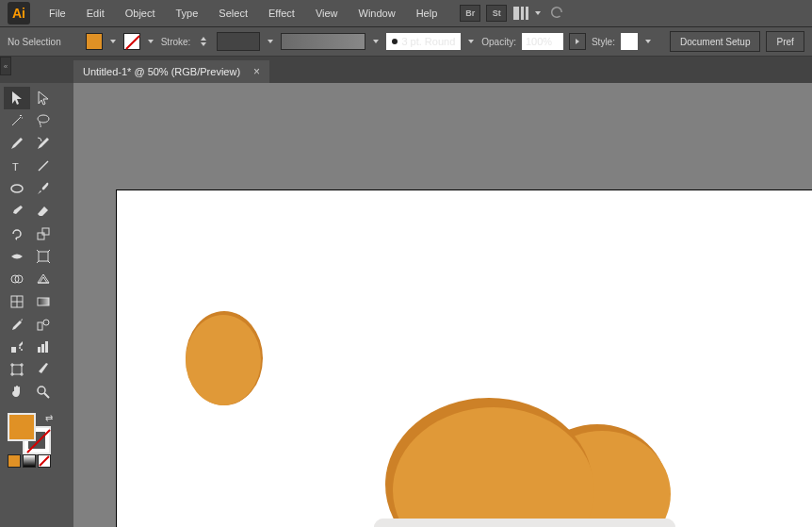  Describe the element at coordinates (96, 13) in the screenshot. I see `menu-edit: Edit` at that location.